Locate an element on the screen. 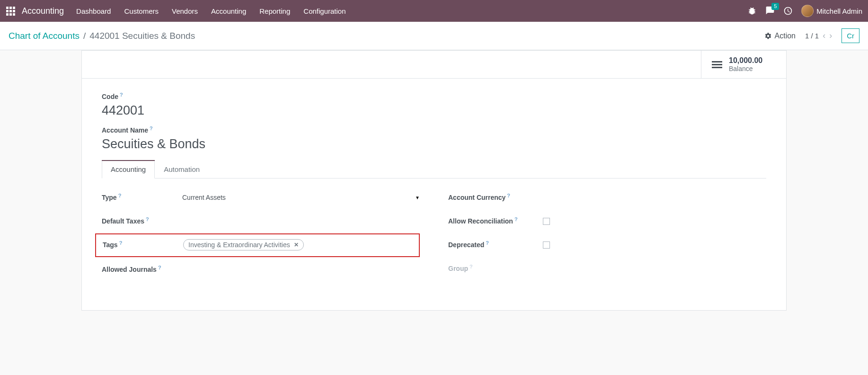 This screenshot has width=868, height=375. create-button: Cr is located at coordinates (850, 36).